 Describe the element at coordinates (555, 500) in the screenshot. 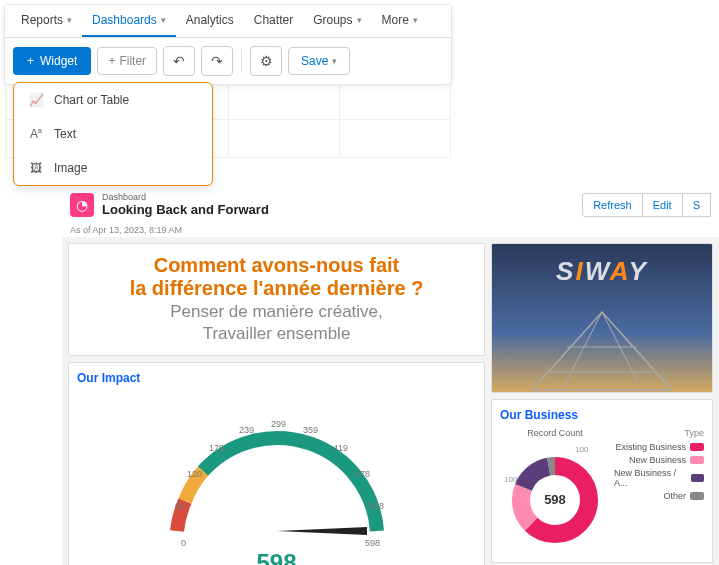

I see `donut-center-value: 598` at that location.